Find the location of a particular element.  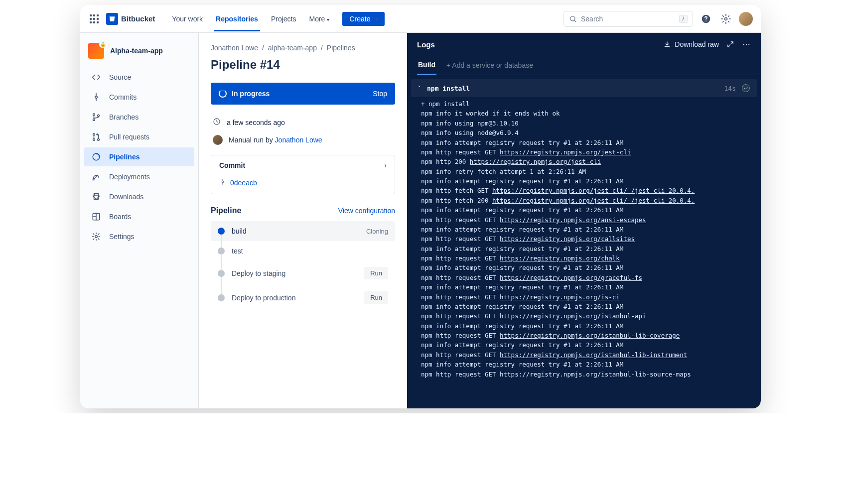

log-line: npm info it worked if it ends with ok is located at coordinates (591, 114).